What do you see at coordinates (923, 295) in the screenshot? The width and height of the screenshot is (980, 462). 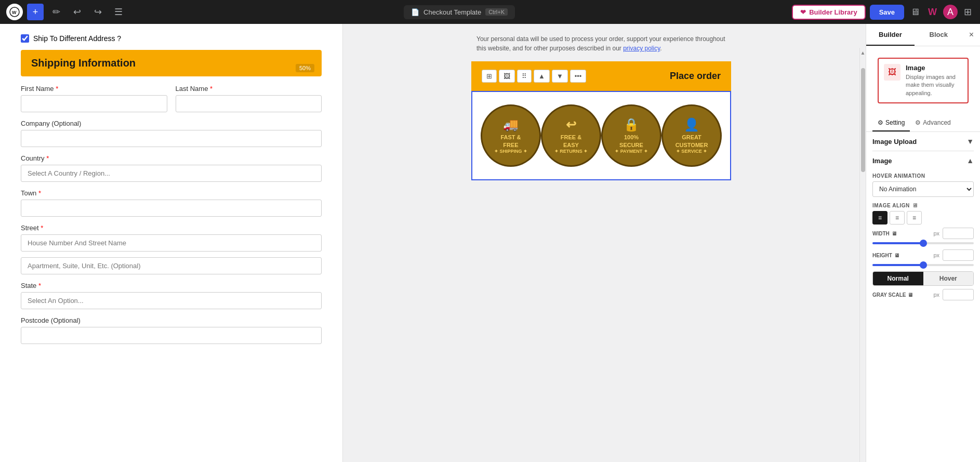 I see `grayscale-row: GRAY SCALE 🖥 px` at bounding box center [923, 295].